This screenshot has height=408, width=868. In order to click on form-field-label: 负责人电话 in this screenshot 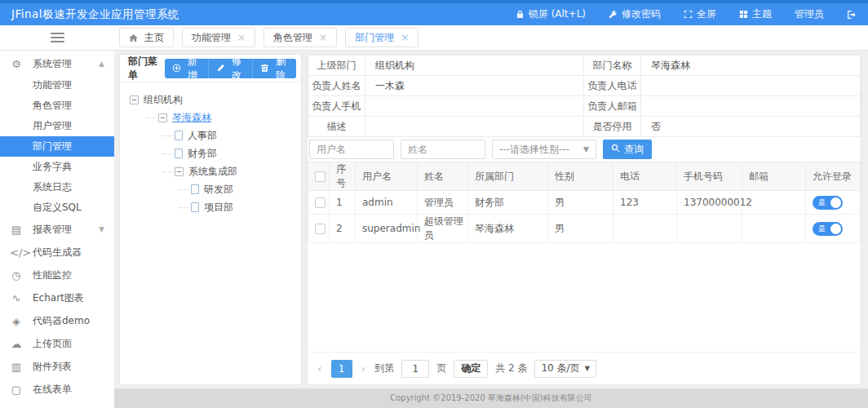, I will do `click(613, 86)`.